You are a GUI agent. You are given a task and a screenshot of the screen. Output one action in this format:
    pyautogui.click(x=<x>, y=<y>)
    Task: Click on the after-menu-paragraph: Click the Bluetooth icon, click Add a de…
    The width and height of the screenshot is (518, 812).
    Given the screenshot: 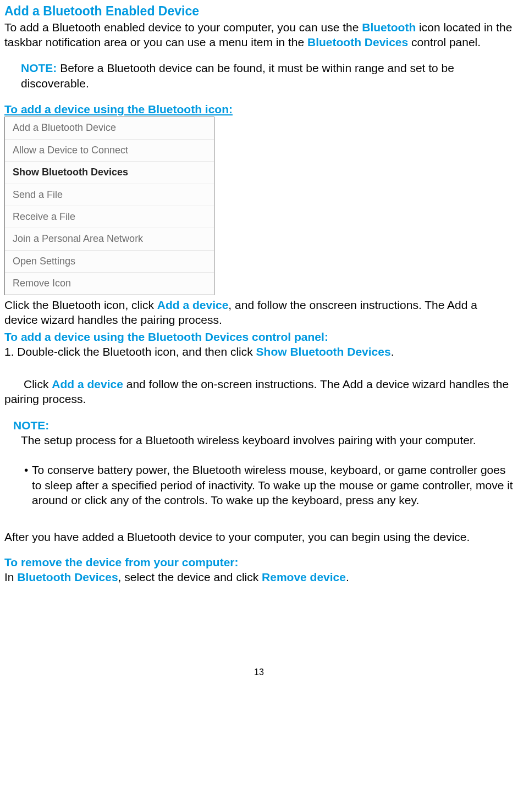 What is the action you would take?
    pyautogui.click(x=259, y=312)
    